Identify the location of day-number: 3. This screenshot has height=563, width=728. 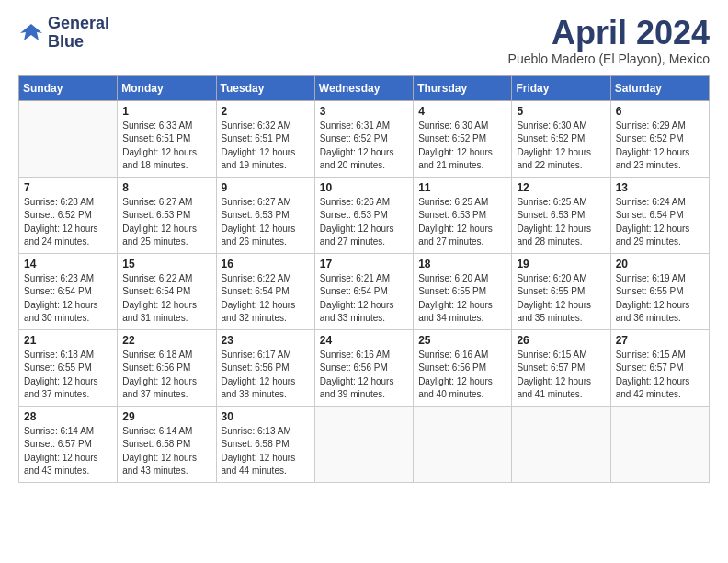
(364, 111).